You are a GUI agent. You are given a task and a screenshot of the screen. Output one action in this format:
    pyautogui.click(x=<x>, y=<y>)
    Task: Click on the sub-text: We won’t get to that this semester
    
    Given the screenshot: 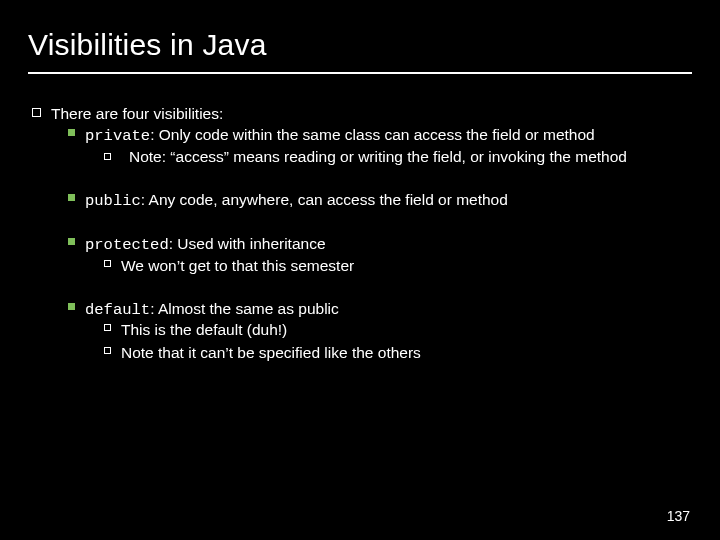 What is the action you would take?
    pyautogui.click(x=406, y=266)
    